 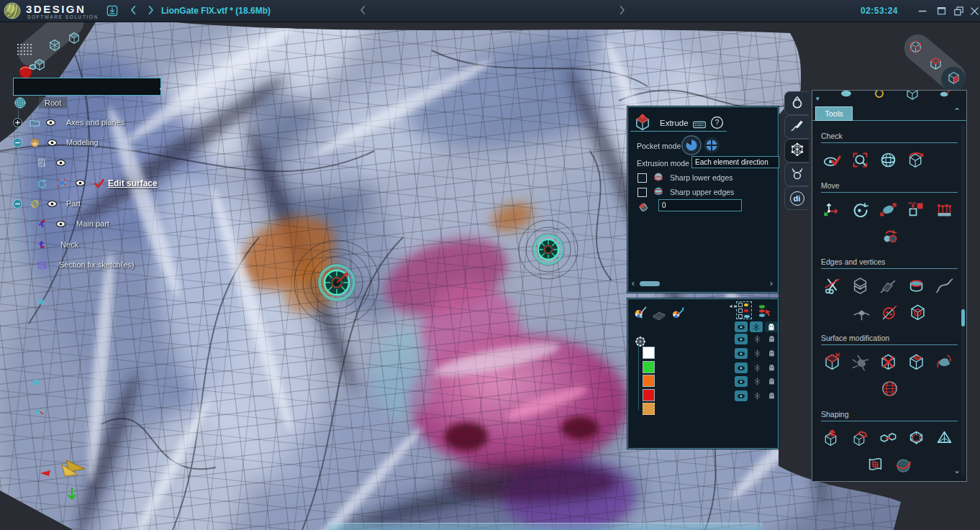 What do you see at coordinates (642, 178) in the screenshot?
I see `sharp-lower-edges-checkbox` at bounding box center [642, 178].